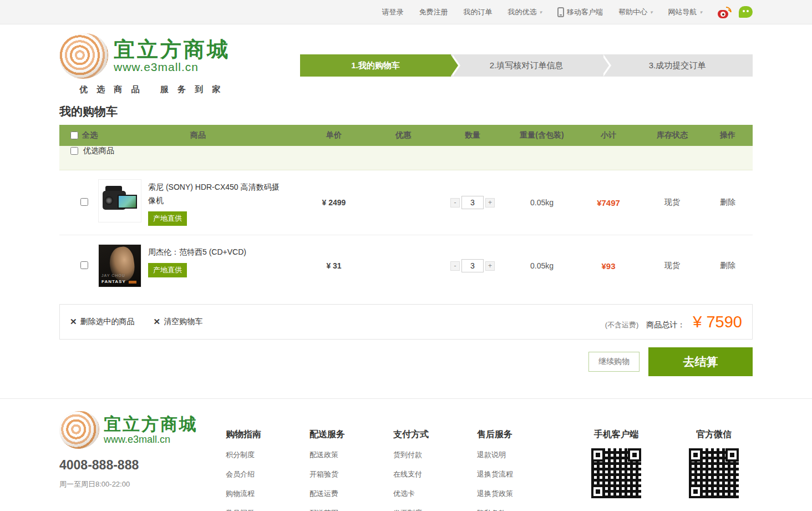  I want to click on footer-link: 退款说明, so click(519, 455).